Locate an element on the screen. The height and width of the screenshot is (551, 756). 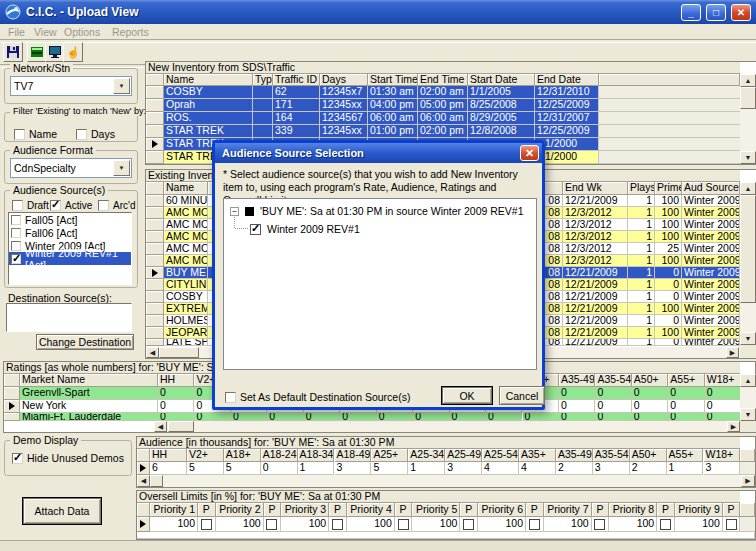
tree-node: − 'BUY ME': Sa at 01:30 PM in source Win… is located at coordinates (377, 211).